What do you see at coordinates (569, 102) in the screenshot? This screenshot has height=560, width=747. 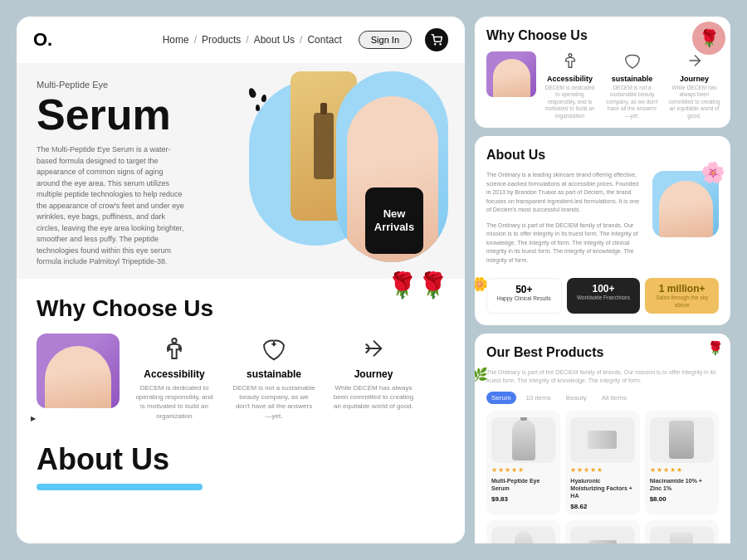 I see `r-accessibility-desc: DECEM is dedicated to operating responsi…` at bounding box center [569, 102].